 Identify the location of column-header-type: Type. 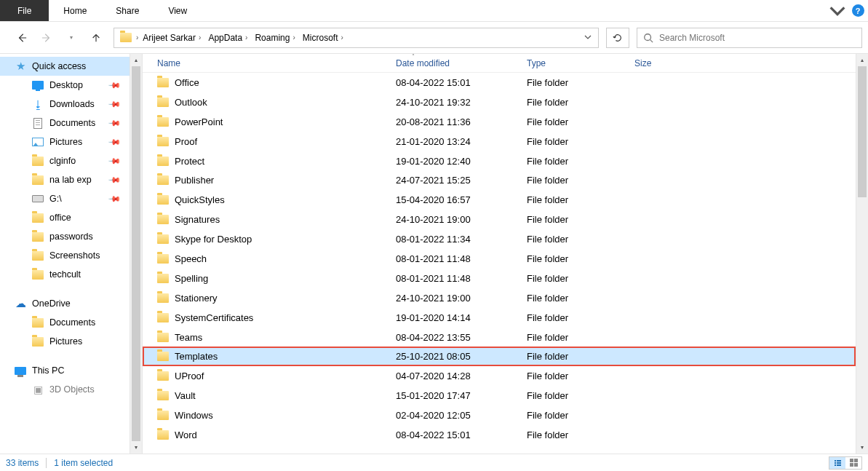
(581, 63).